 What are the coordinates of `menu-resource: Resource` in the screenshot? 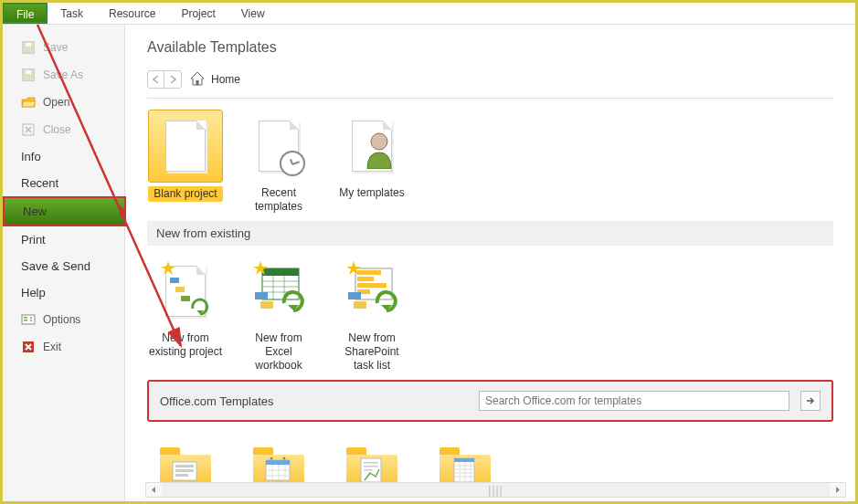 It's located at (132, 13).